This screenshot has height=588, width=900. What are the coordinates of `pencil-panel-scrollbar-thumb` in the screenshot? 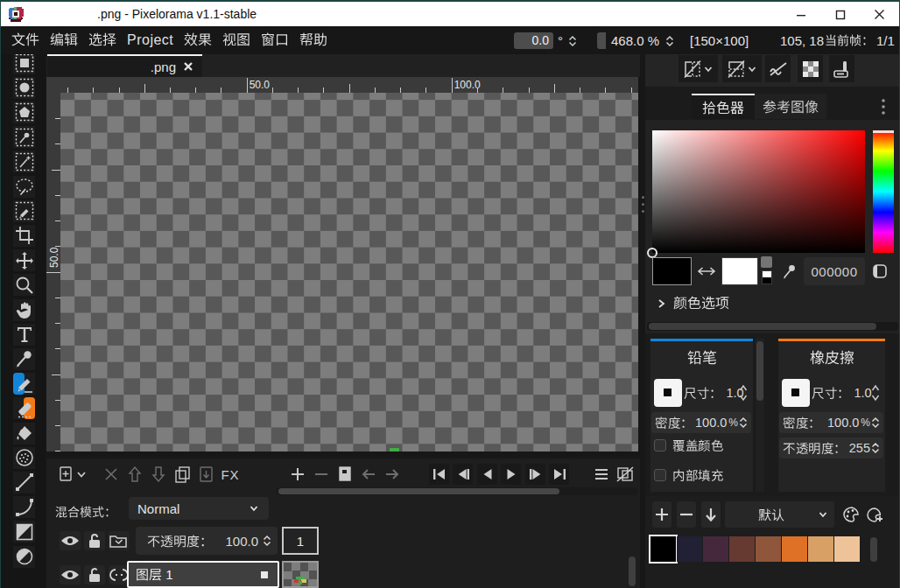 It's located at (760, 371).